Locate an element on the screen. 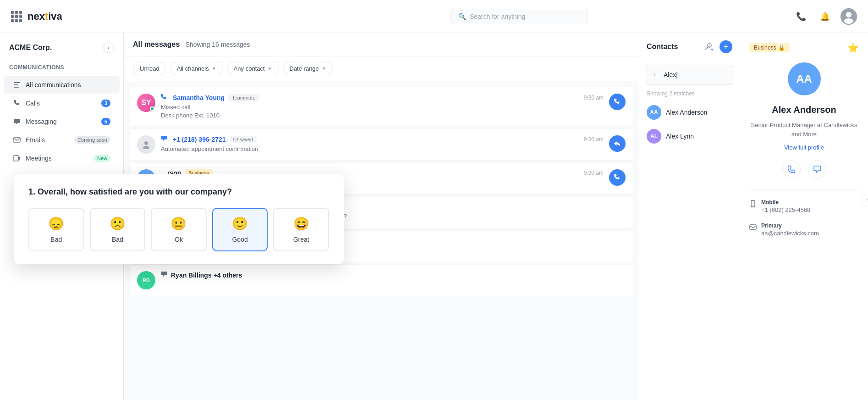 The image size is (868, 400). survey-question: 1. Overall, how satisfied are you with o… is located at coordinates (179, 192).